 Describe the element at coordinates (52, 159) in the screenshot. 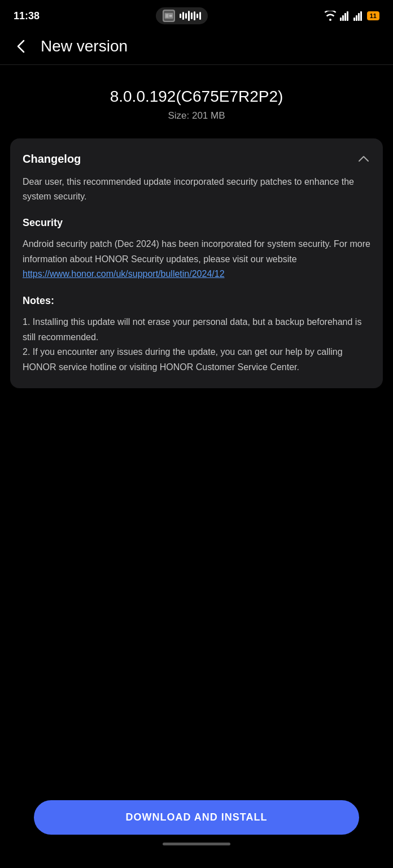

I see `changelog-title: Changelog` at that location.